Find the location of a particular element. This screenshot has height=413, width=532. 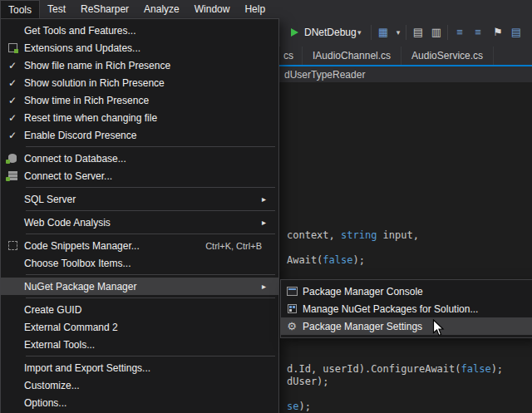

menu-item-label: Connect to Server... is located at coordinates (150, 176).